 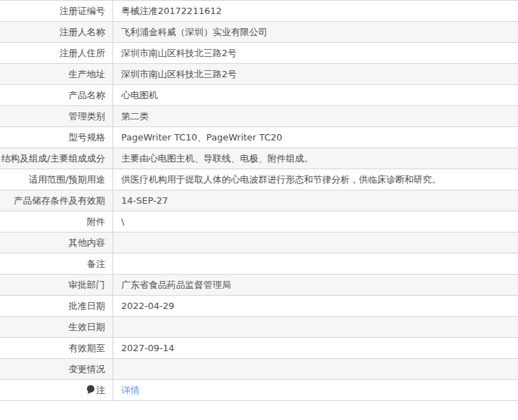 What do you see at coordinates (56, 180) in the screenshot?
I see `row-label-cell: 适用范围/预期用途` at bounding box center [56, 180].